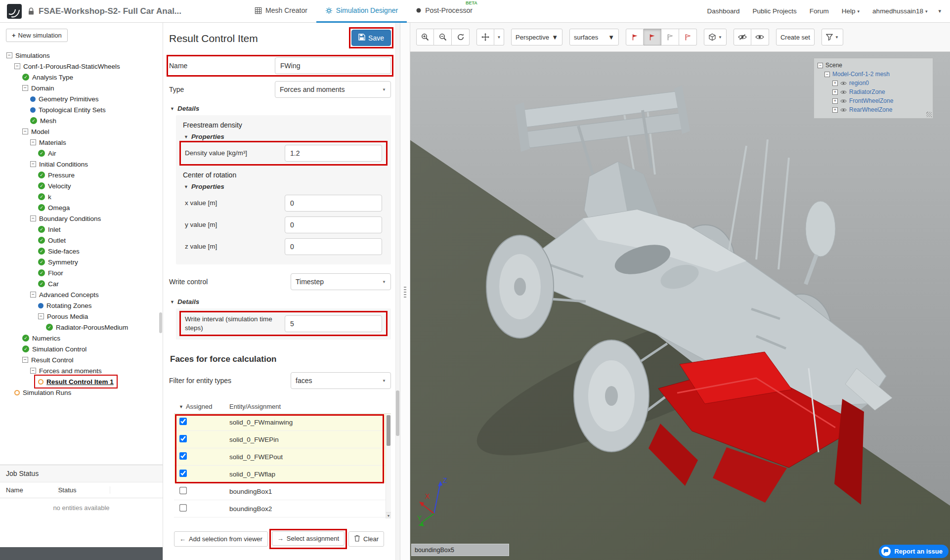 The height and width of the screenshot is (560, 950). Describe the element at coordinates (43, 121) in the screenshot. I see `tree-item-mesh: ✓Mesh` at that location.